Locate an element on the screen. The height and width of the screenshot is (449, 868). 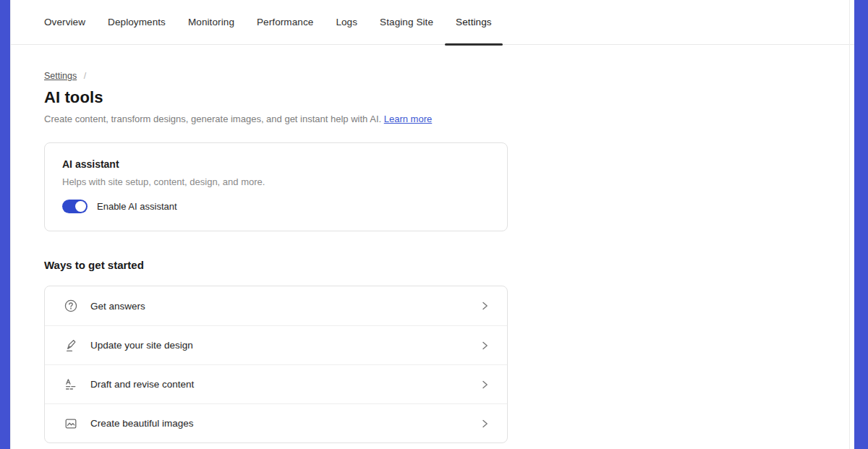
tab-monitoring: Monitoring is located at coordinates (211, 22).